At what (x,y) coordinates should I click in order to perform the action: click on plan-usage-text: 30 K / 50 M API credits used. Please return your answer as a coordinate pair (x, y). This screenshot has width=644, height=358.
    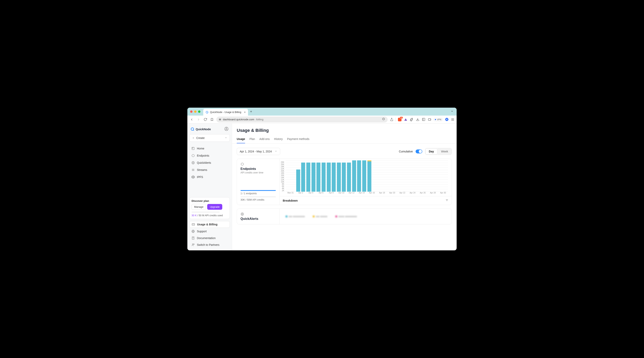
    Looking at the image, I should click on (210, 216).